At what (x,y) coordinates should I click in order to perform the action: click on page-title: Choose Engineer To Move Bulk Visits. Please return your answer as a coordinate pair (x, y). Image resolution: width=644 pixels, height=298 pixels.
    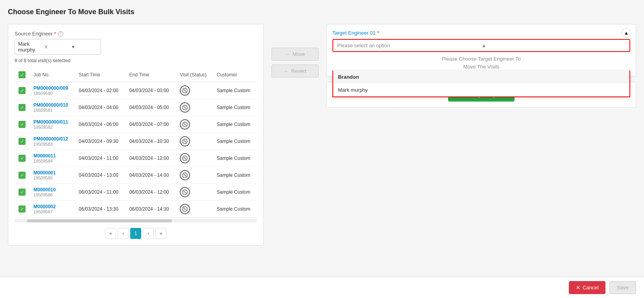
    Looking at the image, I should click on (322, 12).